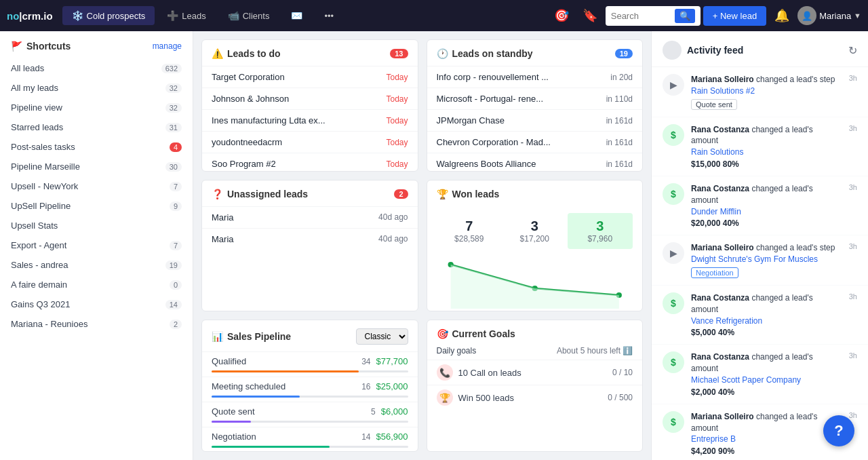 This screenshot has width=868, height=460. What do you see at coordinates (96, 45) in the screenshot?
I see `sidebar-header: 🚩 Shortcuts manage` at bounding box center [96, 45].